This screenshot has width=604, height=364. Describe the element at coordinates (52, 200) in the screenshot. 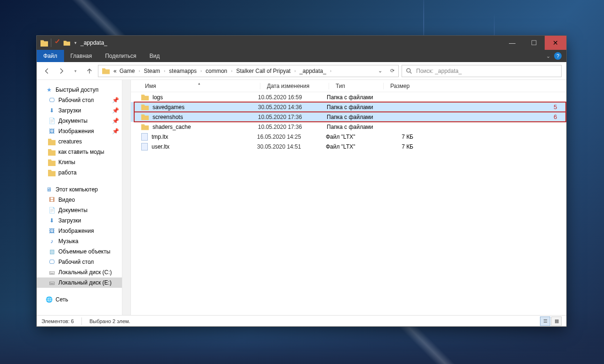

I see `video-icon: 🎞` at that location.